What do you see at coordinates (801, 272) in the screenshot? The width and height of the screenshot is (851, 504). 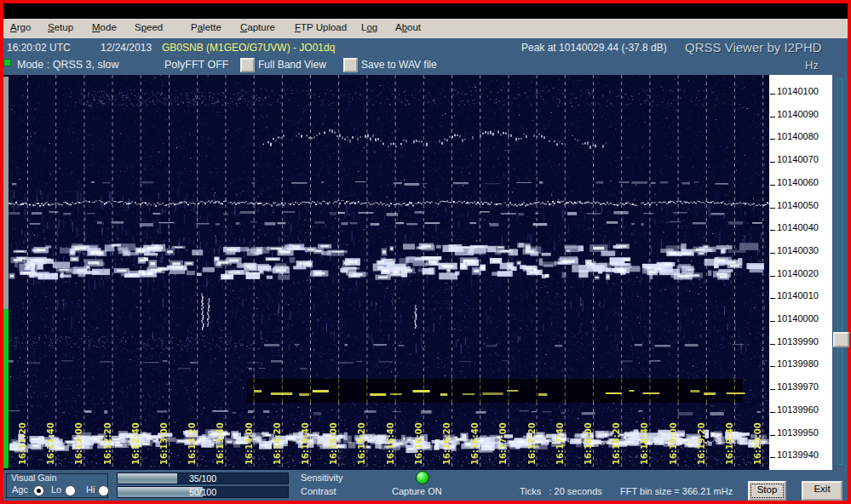 I see `frequency-scale: 1014010010140090101400801014007010140060…` at bounding box center [801, 272].